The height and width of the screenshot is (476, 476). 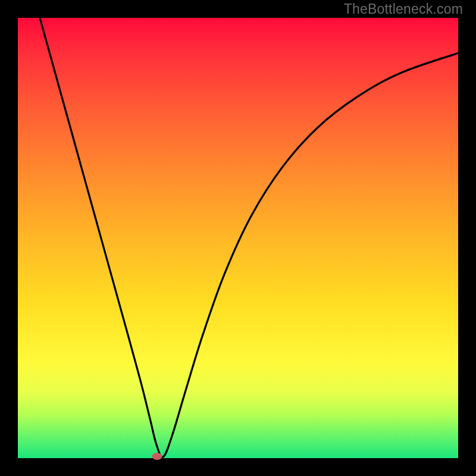 What do you see at coordinates (403, 10) in the screenshot?
I see `watermark-label: TheBottleneck.com` at bounding box center [403, 10].